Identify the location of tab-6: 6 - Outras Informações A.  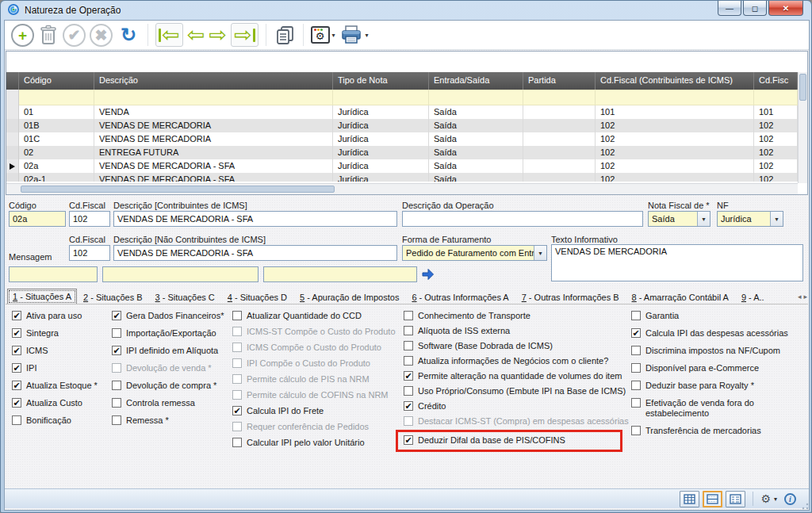
(460, 297).